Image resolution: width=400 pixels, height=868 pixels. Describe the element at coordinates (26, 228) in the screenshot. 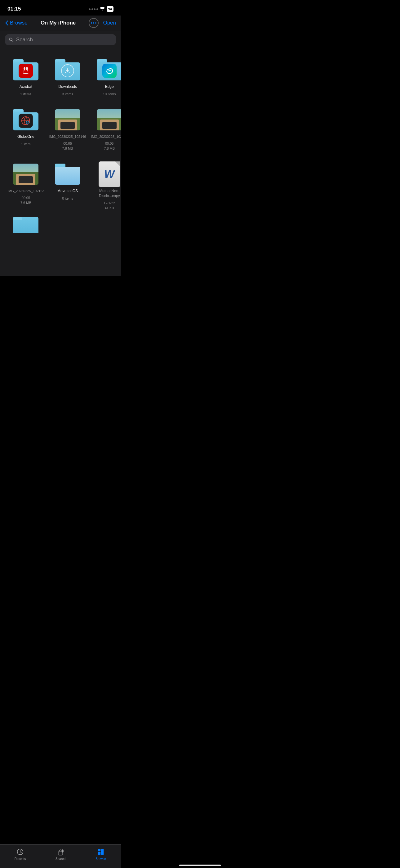

I see `folder-partial` at that location.